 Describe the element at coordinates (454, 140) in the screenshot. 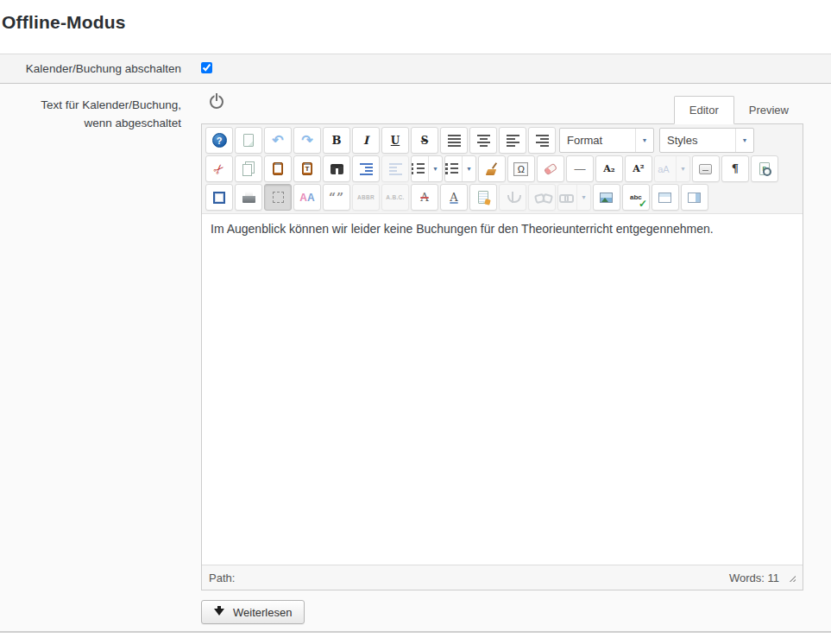

I see `justify-full-button` at that location.